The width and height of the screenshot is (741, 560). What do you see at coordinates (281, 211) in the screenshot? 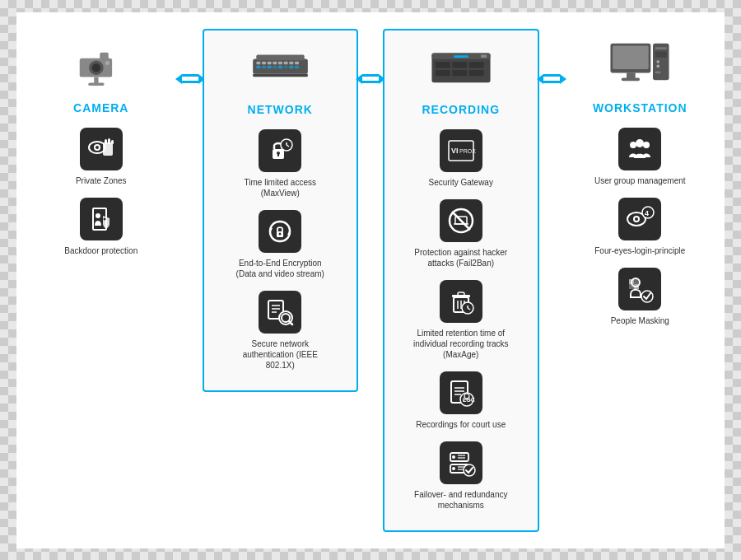
I see `column-network: NETWORK Time limited access (M` at bounding box center [281, 211].